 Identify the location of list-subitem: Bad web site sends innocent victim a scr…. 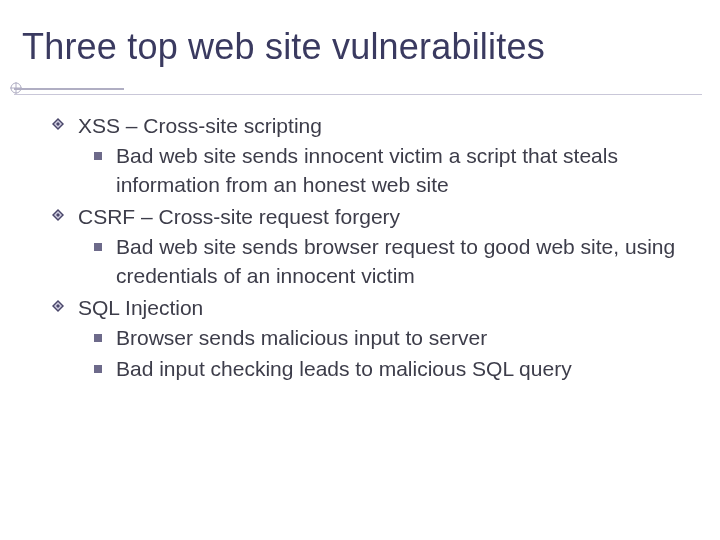
(398, 170).